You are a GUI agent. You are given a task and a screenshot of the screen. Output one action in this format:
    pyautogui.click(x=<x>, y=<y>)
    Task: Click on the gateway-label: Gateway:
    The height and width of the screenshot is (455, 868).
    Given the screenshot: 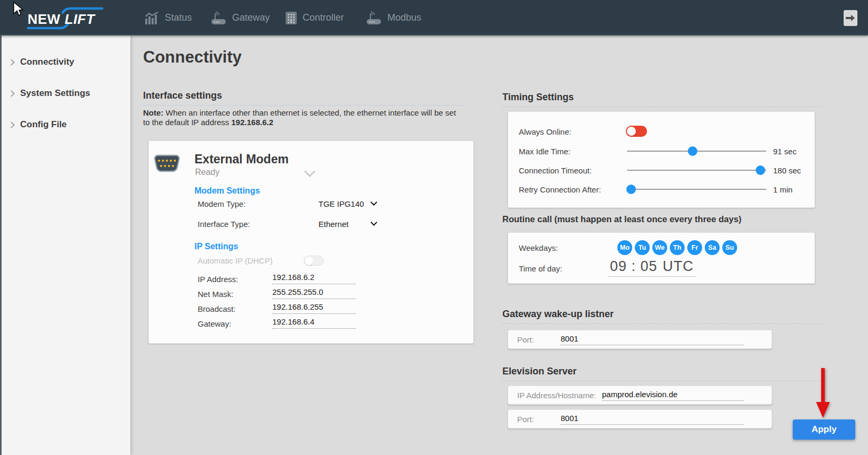 What is the action you would take?
    pyautogui.click(x=214, y=323)
    